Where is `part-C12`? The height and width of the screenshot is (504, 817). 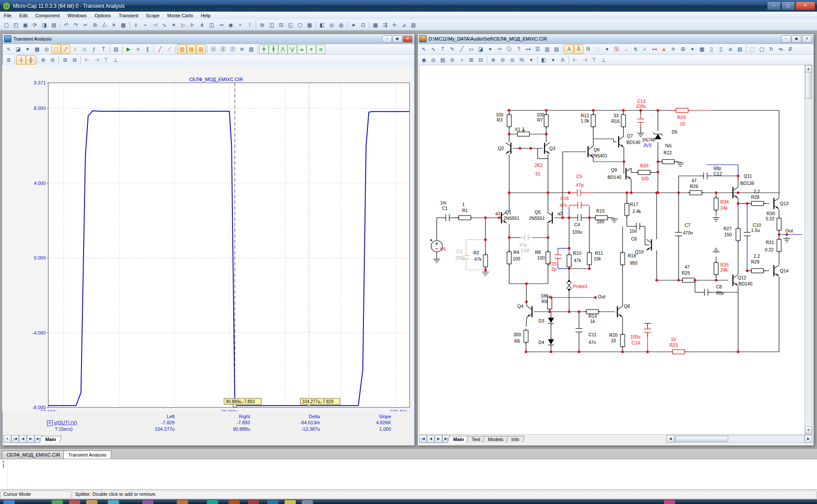 part-C12 is located at coordinates (705, 176).